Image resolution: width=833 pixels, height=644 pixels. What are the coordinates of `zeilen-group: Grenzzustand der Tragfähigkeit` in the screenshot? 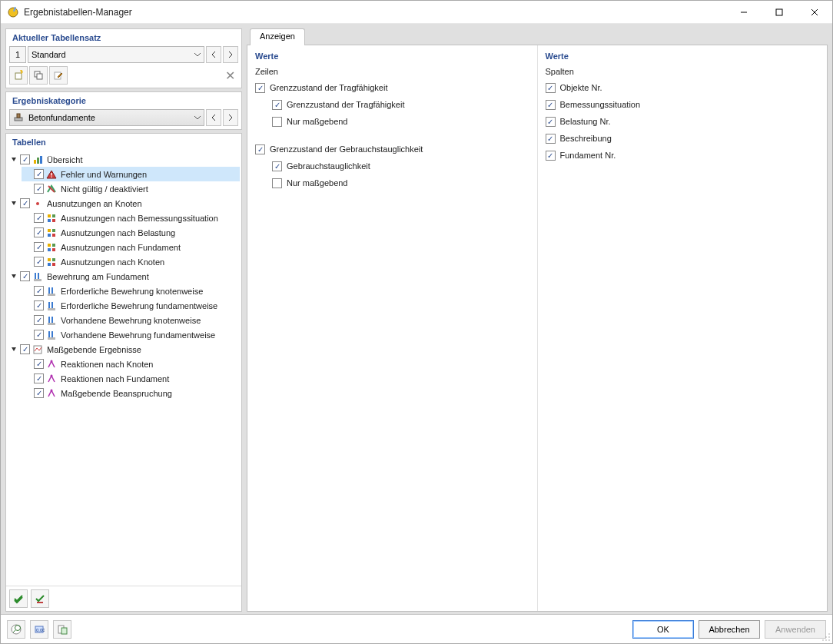 It's located at (392, 88).